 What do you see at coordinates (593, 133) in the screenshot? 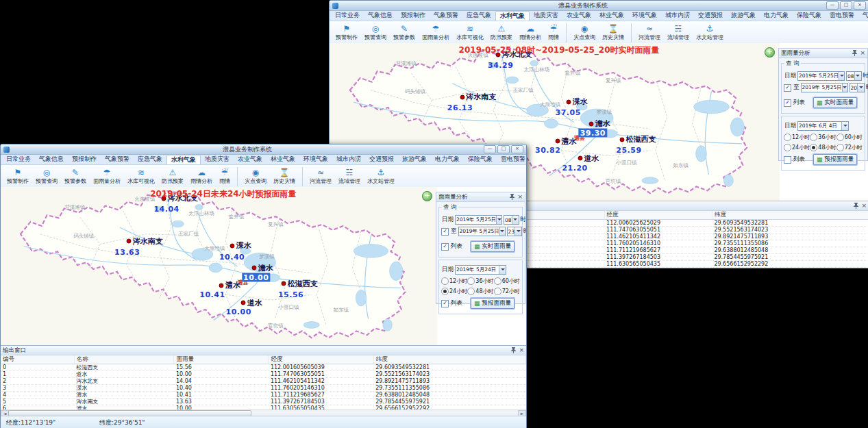
I see `station-value-澹水: 39.30` at bounding box center [593, 133].